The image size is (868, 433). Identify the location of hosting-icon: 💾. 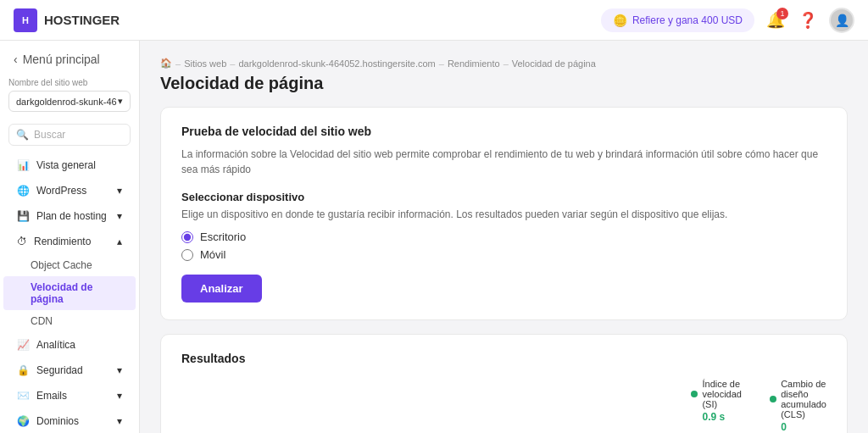
(24, 216).